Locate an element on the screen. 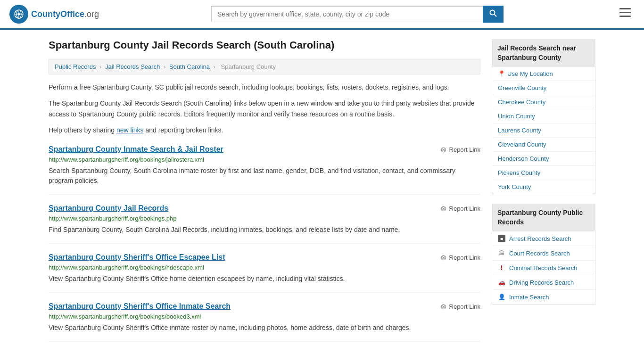 Image resolution: width=644 pixels, height=362 pixels. result-title-3: Spartanburg County Sheriff's Office Inma… is located at coordinates (140, 306).